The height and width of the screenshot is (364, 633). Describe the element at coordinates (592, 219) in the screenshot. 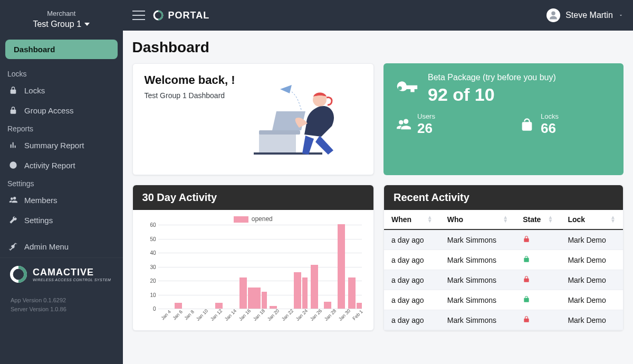

I see `col-lock: Lock▲▼` at that location.